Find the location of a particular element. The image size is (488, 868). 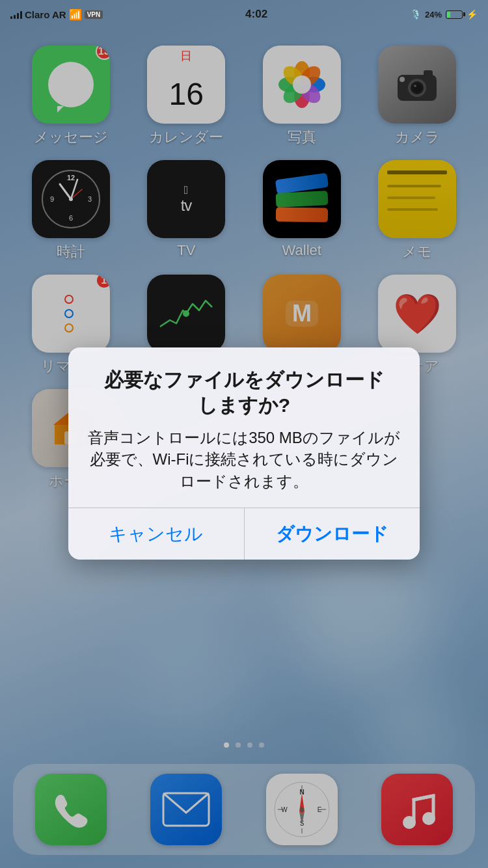

alert-title: 必要なファイルをダウンロードしますか? is located at coordinates (244, 392).